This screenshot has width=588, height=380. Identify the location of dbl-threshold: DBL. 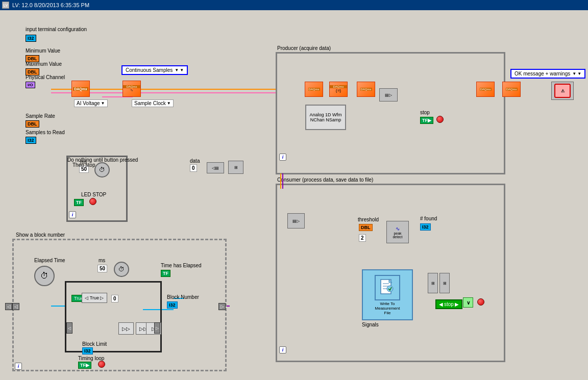
(365, 227).